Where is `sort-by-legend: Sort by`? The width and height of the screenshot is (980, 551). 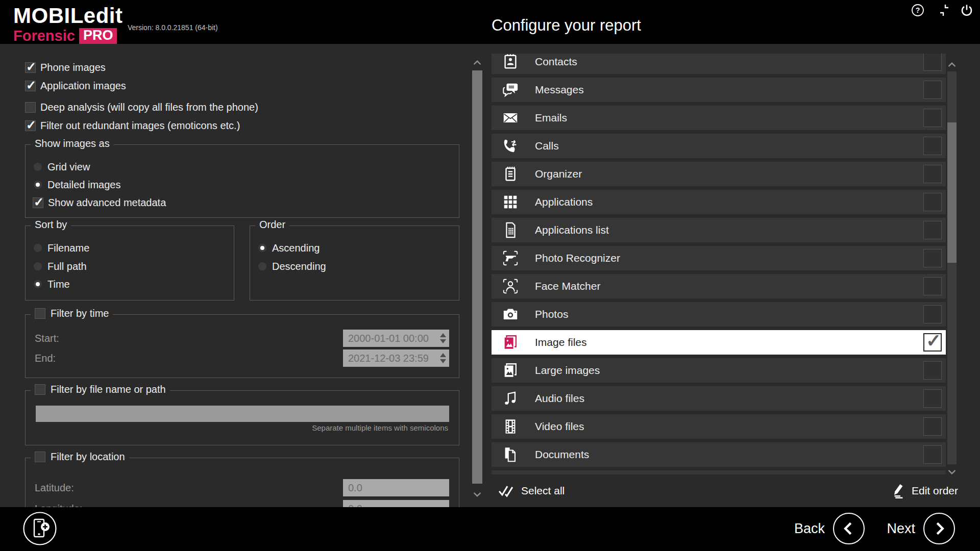 sort-by-legend: Sort by is located at coordinates (51, 224).